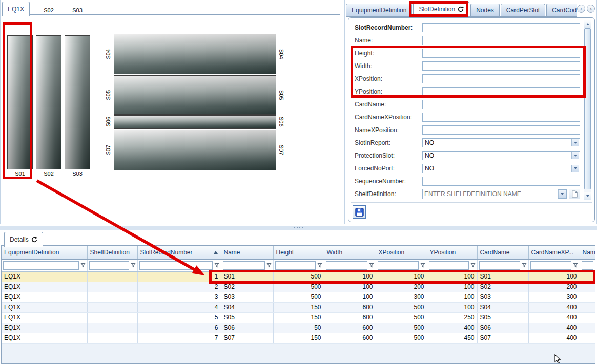 This screenshot has width=597, height=364. I want to click on y-position-label: YPosition:, so click(368, 92).